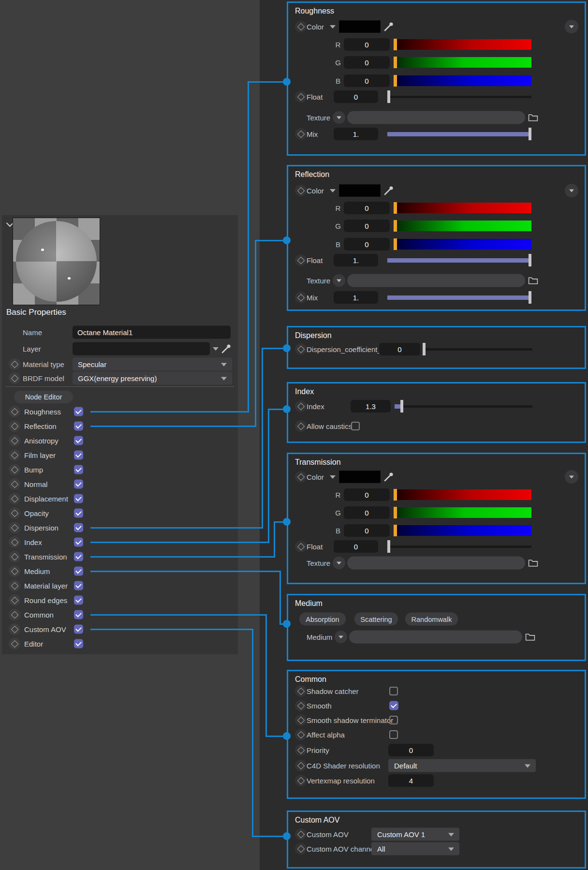 This screenshot has height=870, width=588. Describe the element at coordinates (415, 849) in the screenshot. I see `custom-aov-channel-select: All` at that location.